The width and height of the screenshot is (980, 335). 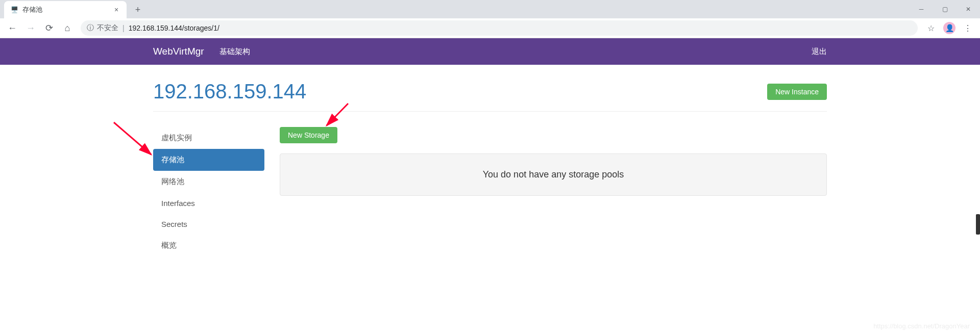 I want to click on browser-chrome: 🖥️ 存储池 × + ─ ▢ ✕ ← → ⟳ ⌂ ⓘ 不安全 | 192.168…, so click(x=490, y=19).